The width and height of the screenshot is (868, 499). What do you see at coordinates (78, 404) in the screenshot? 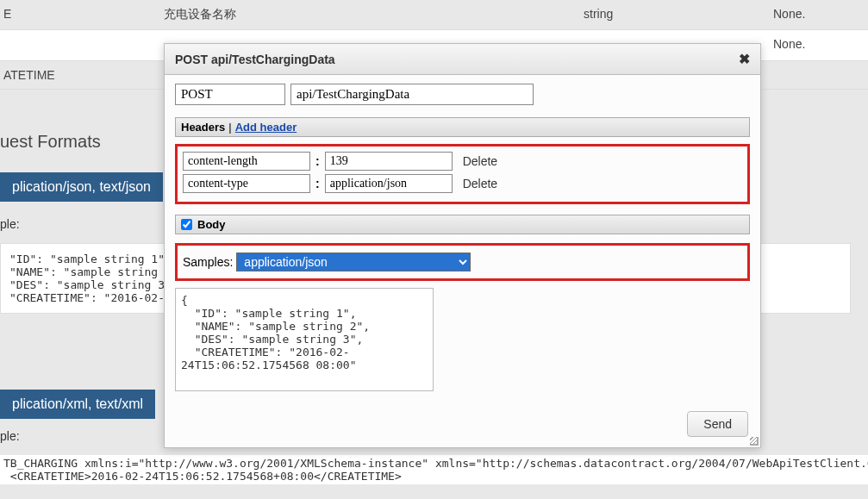
I see `tab-xml: plication/xml, text/xml` at bounding box center [78, 404].